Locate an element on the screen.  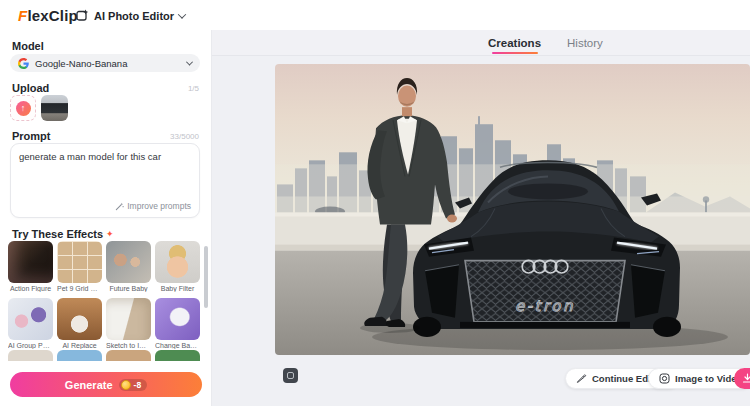
effect-label: Action Figure is located at coordinates (30, 288).